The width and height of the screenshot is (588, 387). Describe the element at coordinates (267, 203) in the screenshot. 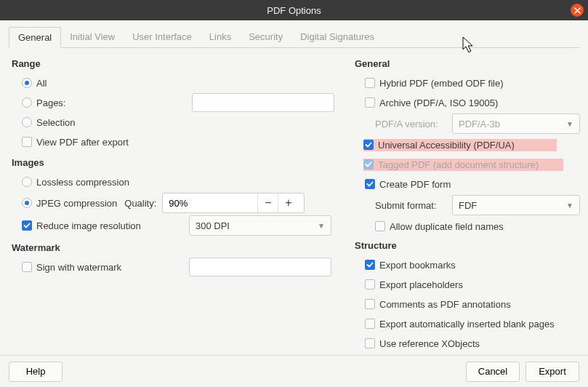

I see `quality-minus-button: −` at that location.